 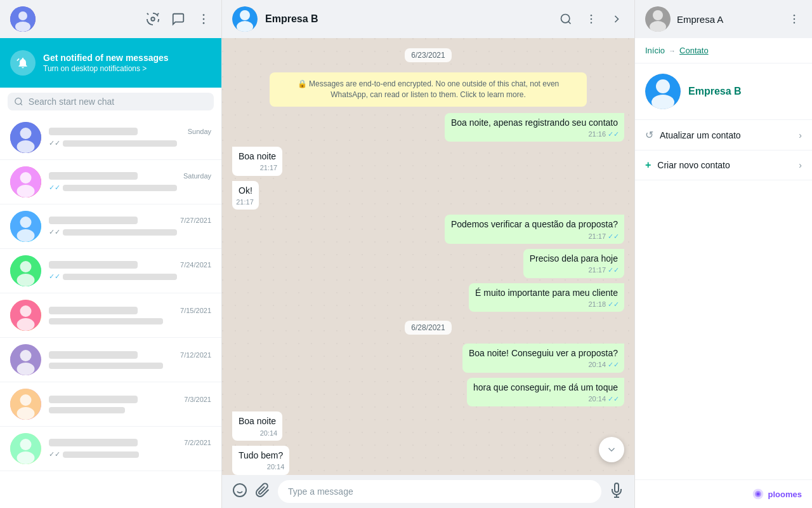 What do you see at coordinates (612, 450) in the screenshot?
I see `scroll-down-button` at bounding box center [612, 450].